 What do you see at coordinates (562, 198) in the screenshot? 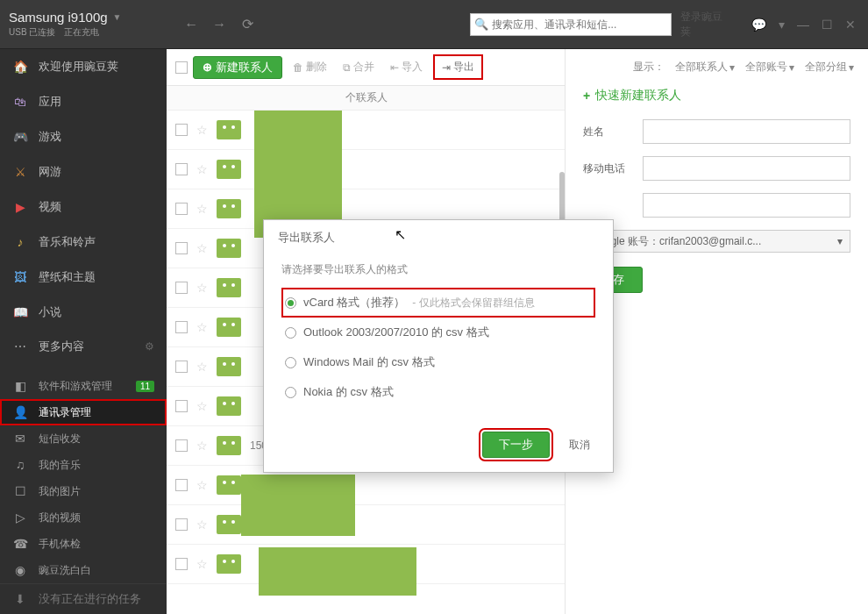
I see `scrollbar` at bounding box center [562, 198].